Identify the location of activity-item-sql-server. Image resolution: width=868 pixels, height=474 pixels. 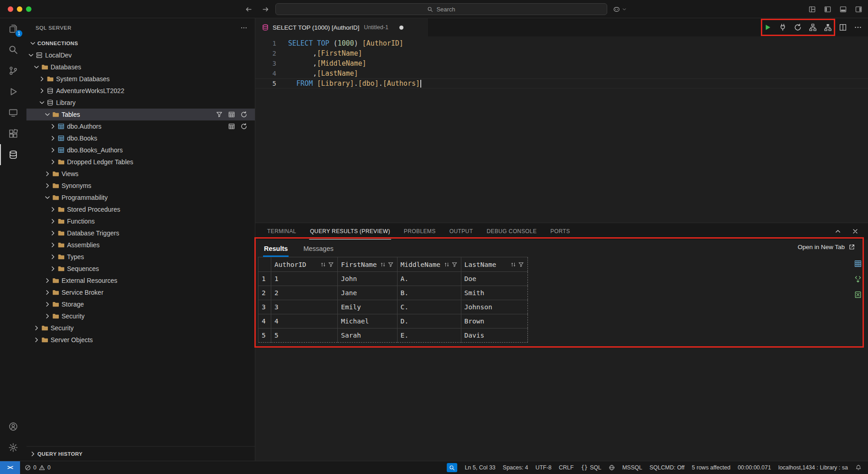
(13, 155).